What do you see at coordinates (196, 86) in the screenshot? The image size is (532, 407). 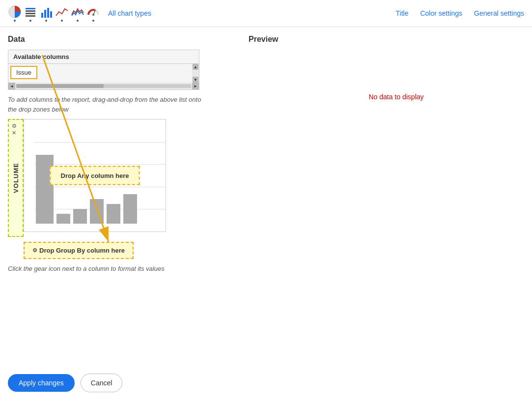 I see `scroll-right-btn: ►` at bounding box center [196, 86].